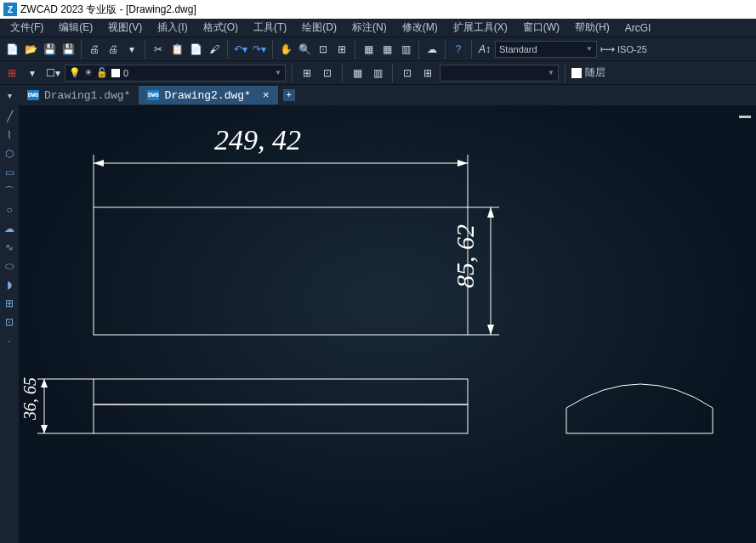 This screenshot has height=543, width=756. Describe the element at coordinates (266, 95) in the screenshot. I see `close-icon: ×` at that location.